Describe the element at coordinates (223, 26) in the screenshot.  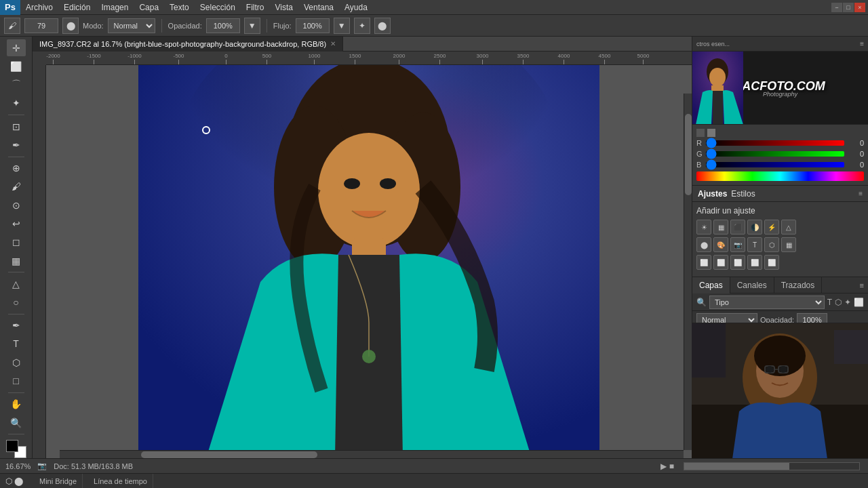
I see `opacity-input` at that location.